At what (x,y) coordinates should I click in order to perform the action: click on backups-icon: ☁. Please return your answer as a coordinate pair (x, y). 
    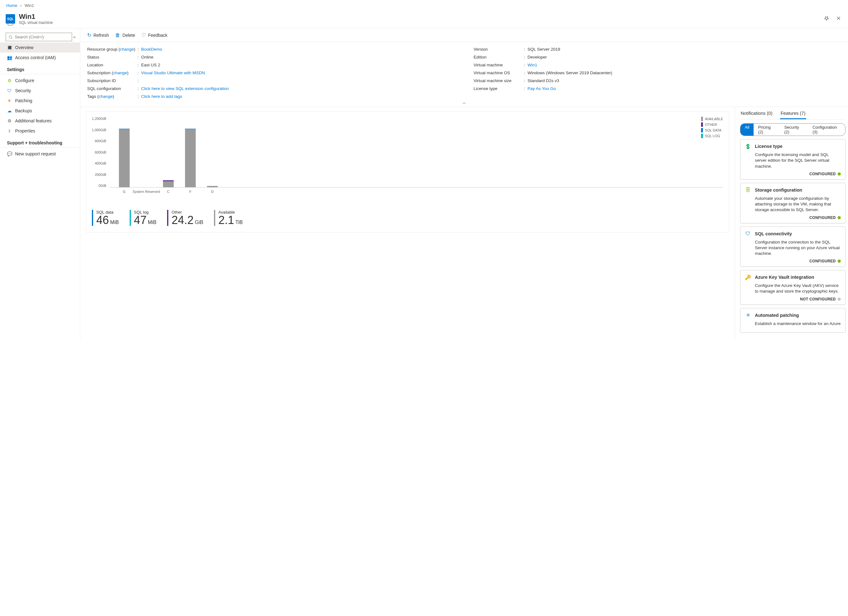
    Looking at the image, I should click on (10, 111).